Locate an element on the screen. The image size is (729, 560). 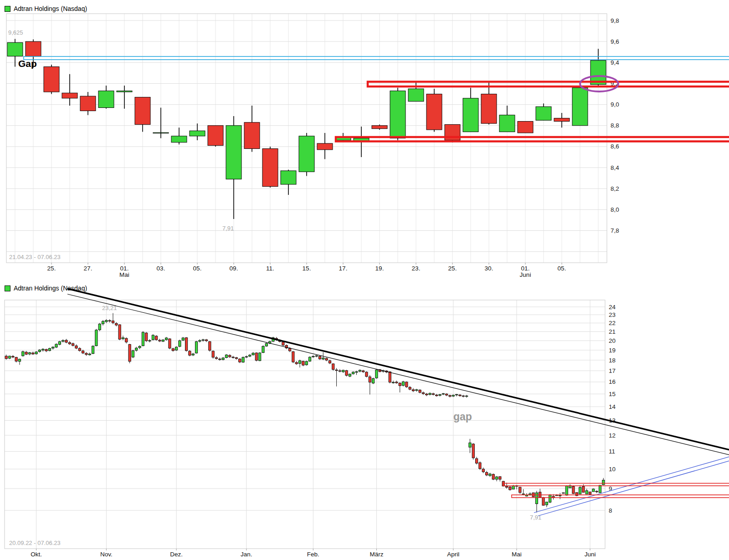
svg-text: 30. is located at coordinates (489, 269).